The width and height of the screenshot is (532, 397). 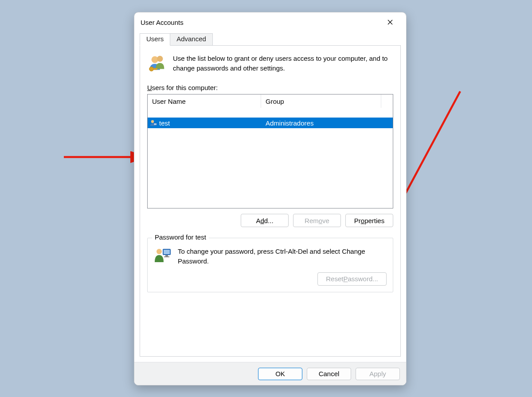 What do you see at coordinates (270, 265) in the screenshot?
I see `password-group: Password for test To change your passwor…` at bounding box center [270, 265].